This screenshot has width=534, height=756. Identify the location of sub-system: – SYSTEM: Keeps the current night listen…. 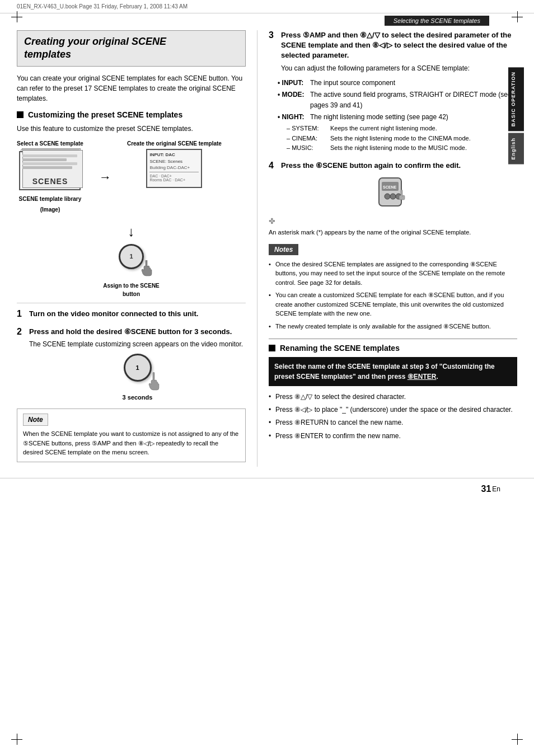
(402, 129).